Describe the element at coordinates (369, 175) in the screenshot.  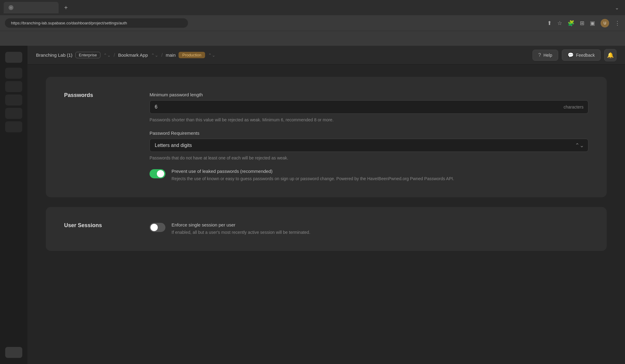
I see `leaked-passwords-toggle-row: Prevent use of leaked passwords (recomme…` at that location.